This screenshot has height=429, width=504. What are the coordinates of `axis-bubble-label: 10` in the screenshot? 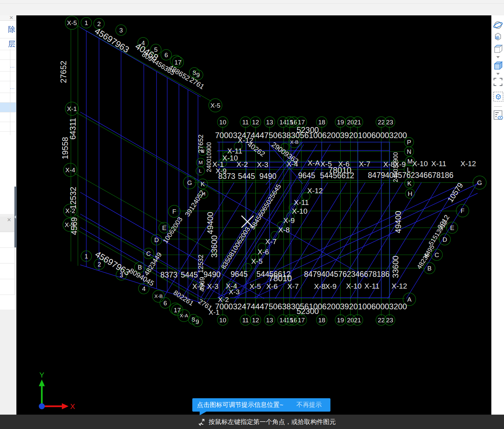 It's located at (223, 122).